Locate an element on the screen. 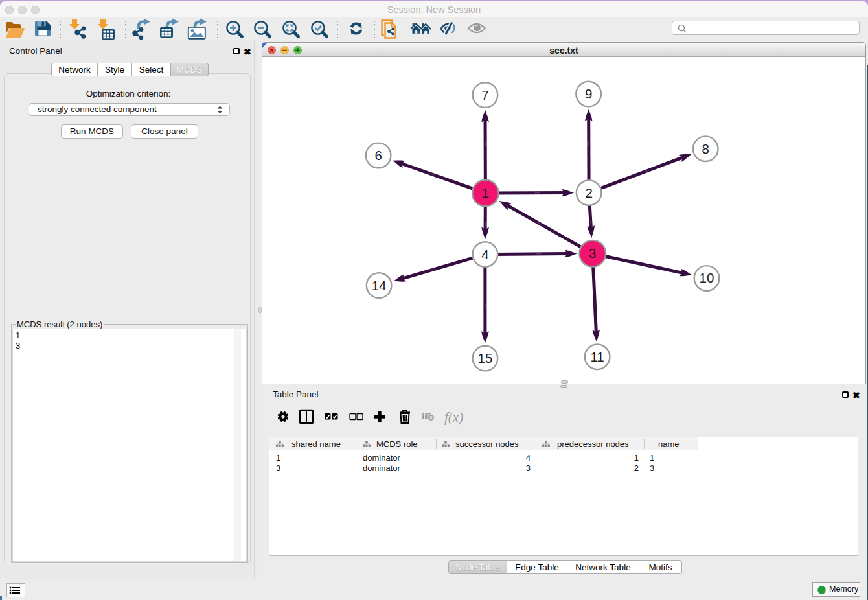  svg-text: 14 is located at coordinates (380, 285).